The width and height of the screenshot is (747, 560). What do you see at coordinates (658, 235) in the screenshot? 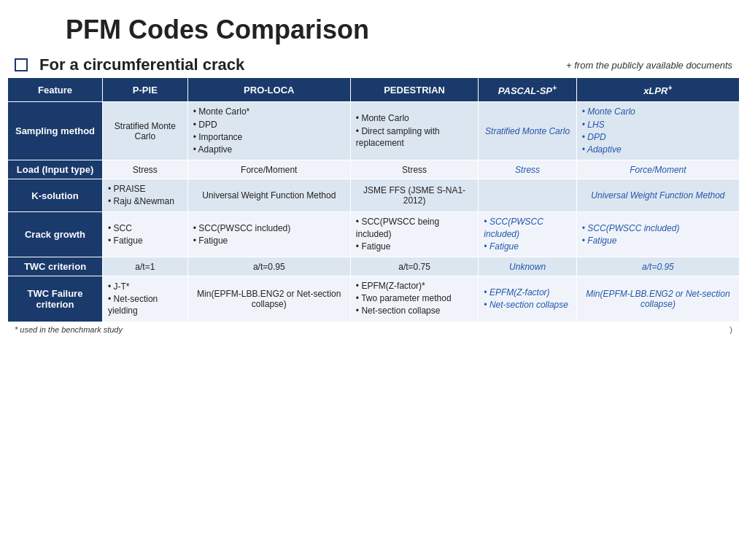
I see `xlpr-crackgrowth: SCC(PWSCC included) Fatigue` at bounding box center [658, 235].